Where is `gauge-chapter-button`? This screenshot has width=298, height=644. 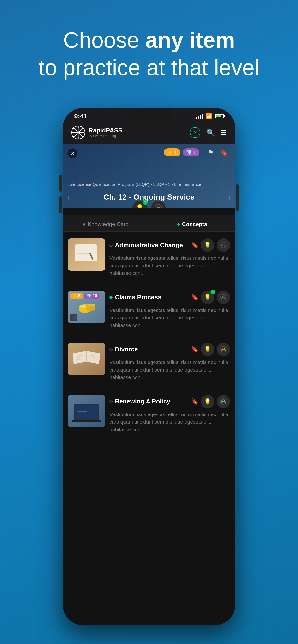
gauge-chapter-button is located at coordinates (158, 204).